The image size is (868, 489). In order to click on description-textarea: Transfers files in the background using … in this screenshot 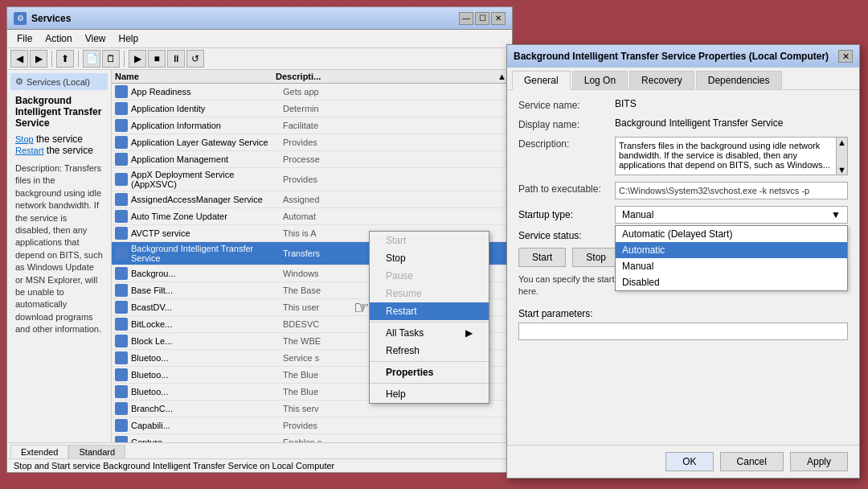, I will do `click(731, 156)`.